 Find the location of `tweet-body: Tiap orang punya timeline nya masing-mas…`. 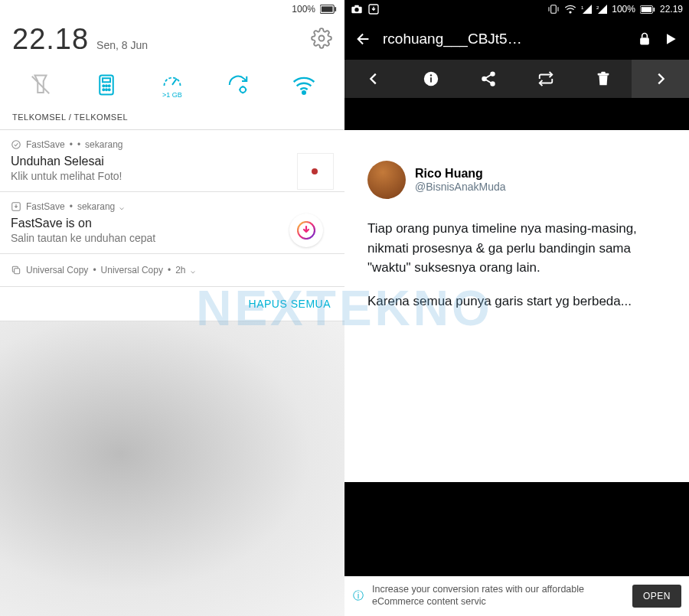

tweet-body: Tiap orang punya timeline nya masing-mas… is located at coordinates (517, 265).